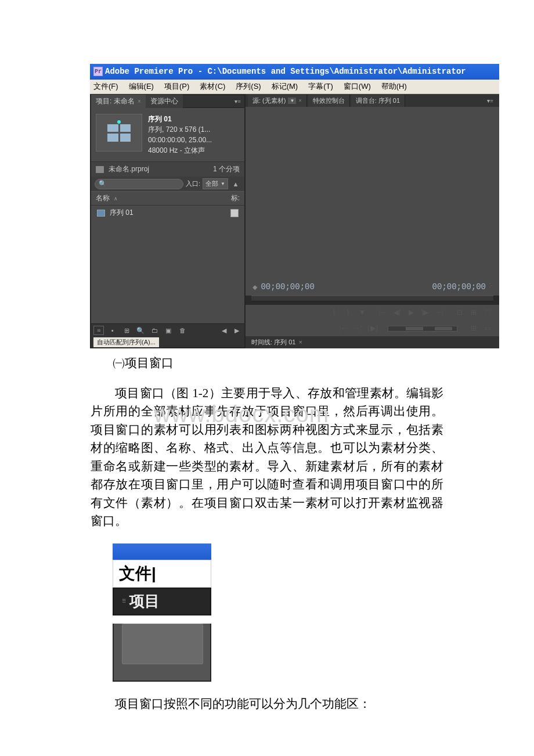  What do you see at coordinates (119, 132) in the screenshot?
I see `sequence-thumbnail` at bounding box center [119, 132].